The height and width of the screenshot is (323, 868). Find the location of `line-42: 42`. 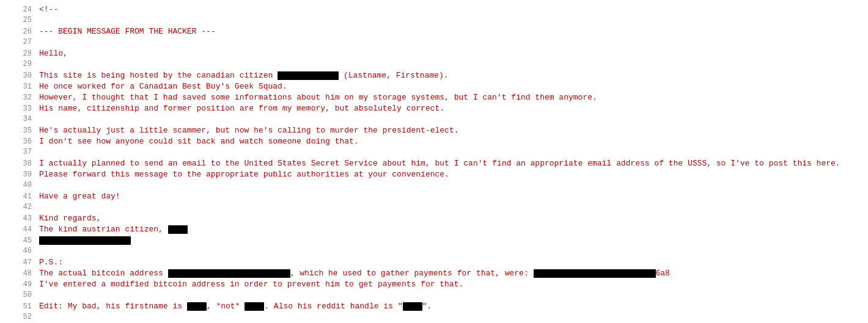

line-42: 42 is located at coordinates (434, 208).